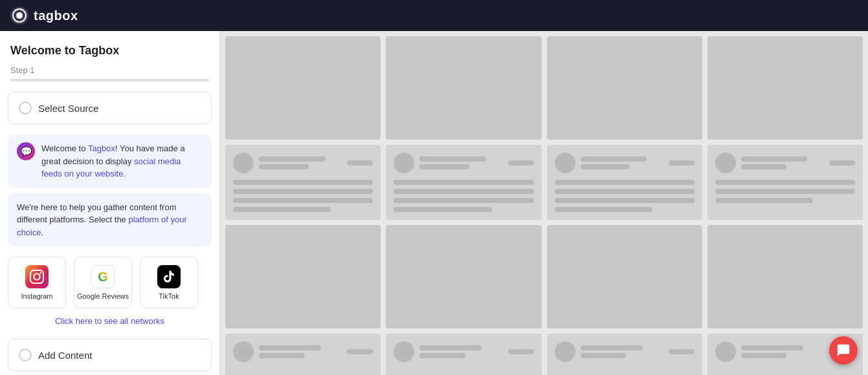 The width and height of the screenshot is (868, 375). Describe the element at coordinates (110, 72) in the screenshot. I see `step-label: Step 1` at that location.